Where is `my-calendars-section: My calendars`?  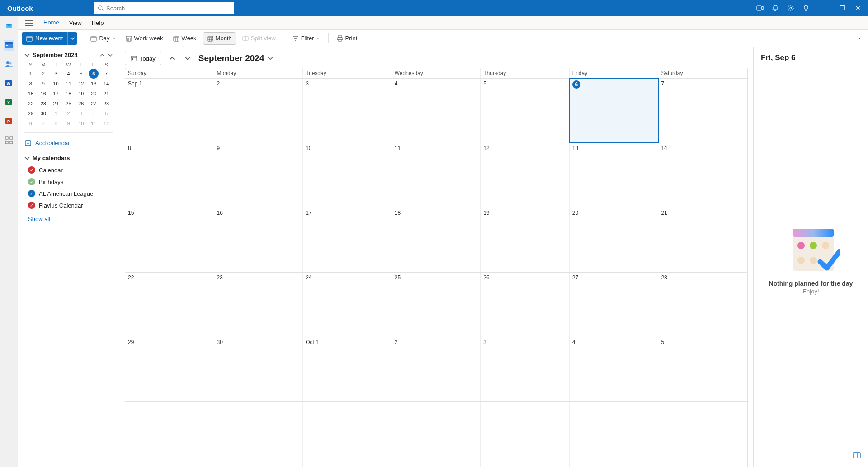
my-calendars-section: My calendars is located at coordinates (69, 158).